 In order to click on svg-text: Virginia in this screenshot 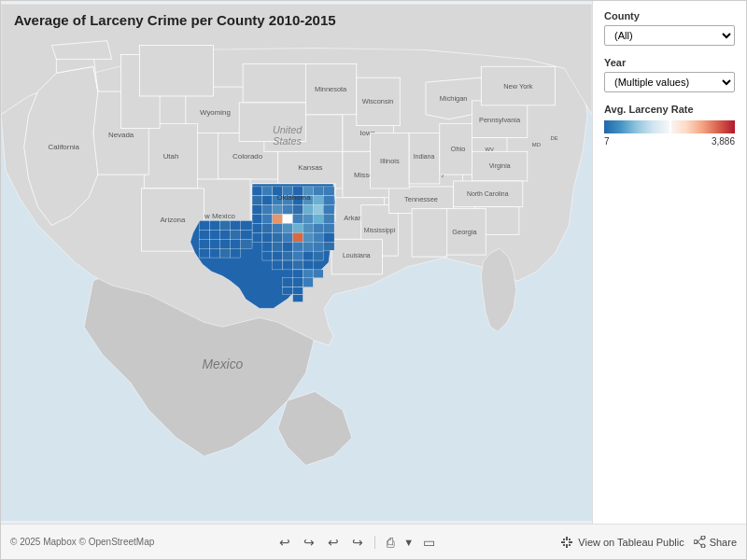, I will do `click(500, 166)`.